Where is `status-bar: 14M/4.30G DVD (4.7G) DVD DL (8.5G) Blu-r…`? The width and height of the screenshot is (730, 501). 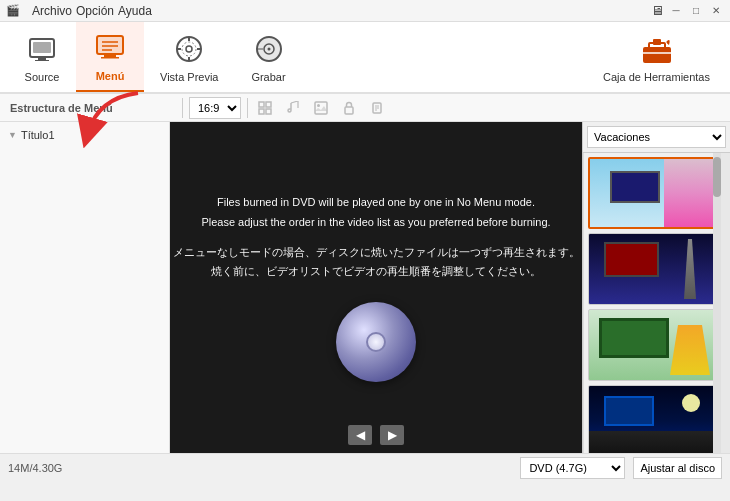
status-bar: 14M/4.30G DVD (4.7G) DVD DL (8.5G) Blu-r… is located at coordinates (365, 467).